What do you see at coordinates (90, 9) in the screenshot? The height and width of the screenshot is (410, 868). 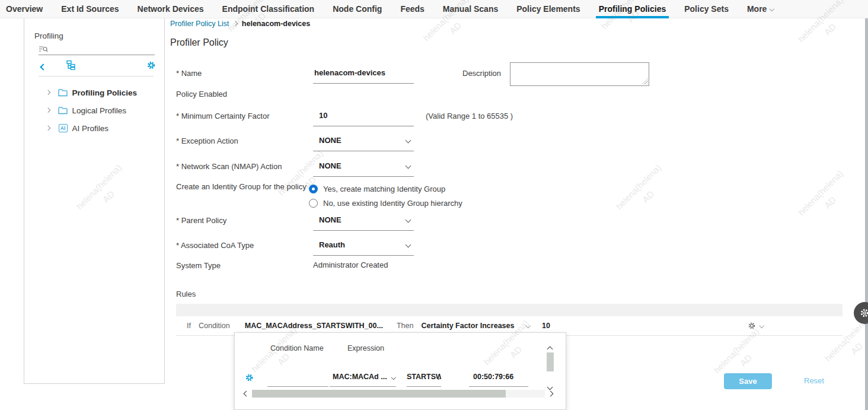 I see `nav-item-label: Ext Id Sources` at bounding box center [90, 9].